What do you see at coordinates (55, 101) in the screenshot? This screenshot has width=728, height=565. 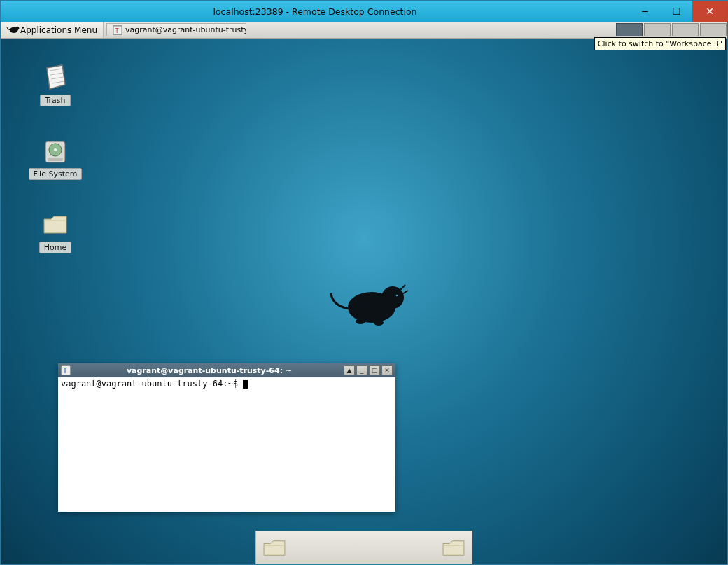 I see `desktop-icon-label: Trash` at bounding box center [55, 101].